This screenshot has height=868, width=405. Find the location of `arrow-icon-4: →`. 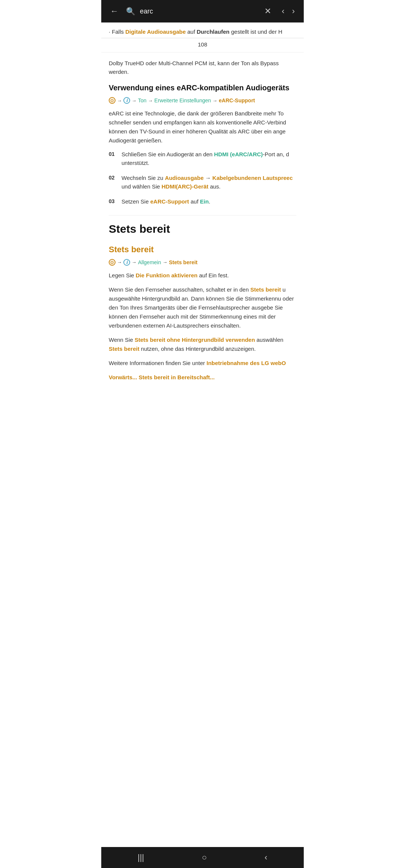

arrow-icon-4: → is located at coordinates (215, 100).